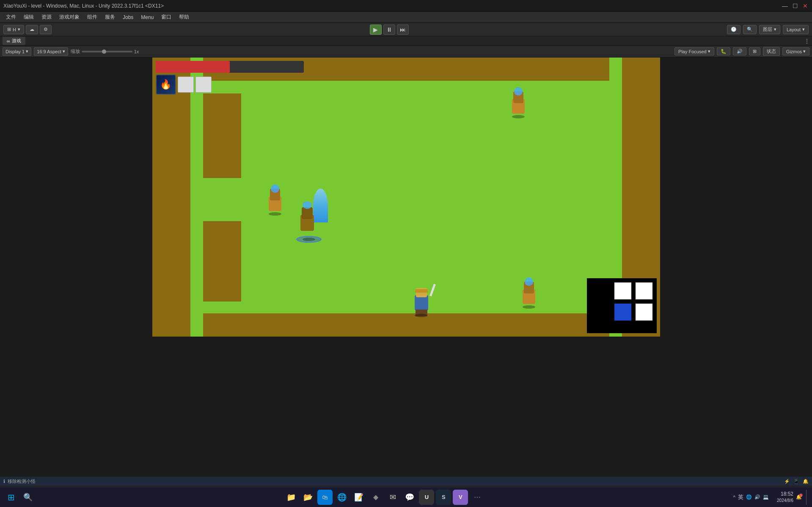  I want to click on grid-button: ⊞, so click(755, 52).